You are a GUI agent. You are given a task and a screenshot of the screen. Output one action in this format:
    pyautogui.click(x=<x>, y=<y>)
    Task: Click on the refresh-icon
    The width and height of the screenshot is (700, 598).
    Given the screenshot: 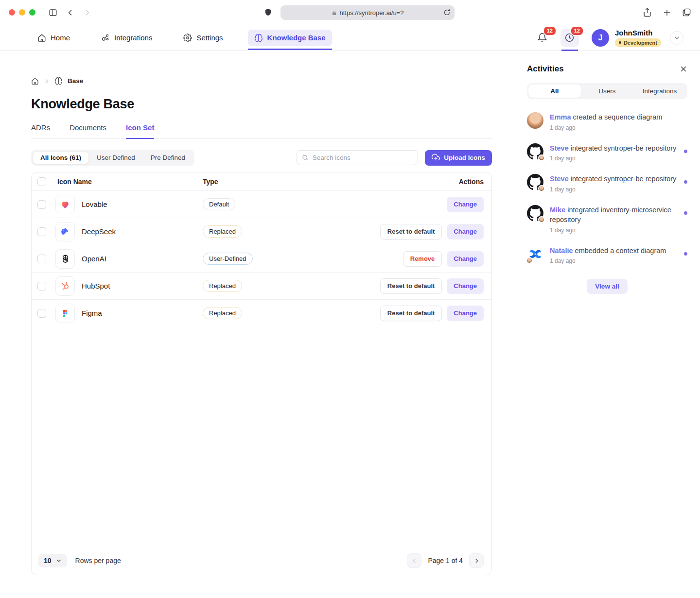 What is the action you would take?
    pyautogui.click(x=447, y=13)
    